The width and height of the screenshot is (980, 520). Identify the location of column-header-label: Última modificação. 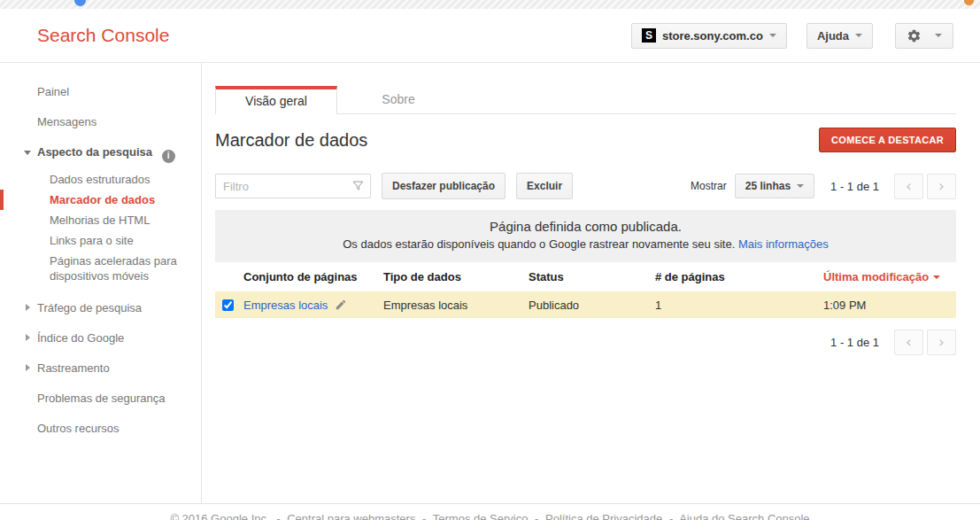
(876, 276).